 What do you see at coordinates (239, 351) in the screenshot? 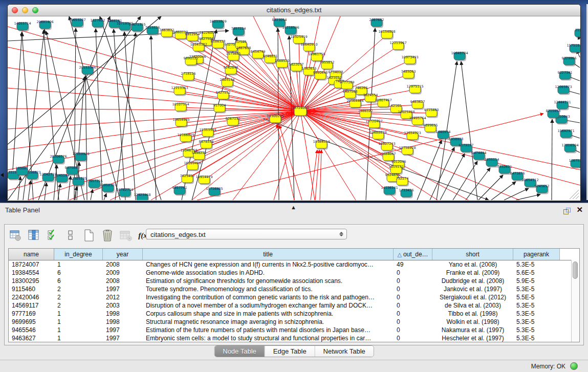
I see `tab-node-table: Node Table` at bounding box center [239, 351].